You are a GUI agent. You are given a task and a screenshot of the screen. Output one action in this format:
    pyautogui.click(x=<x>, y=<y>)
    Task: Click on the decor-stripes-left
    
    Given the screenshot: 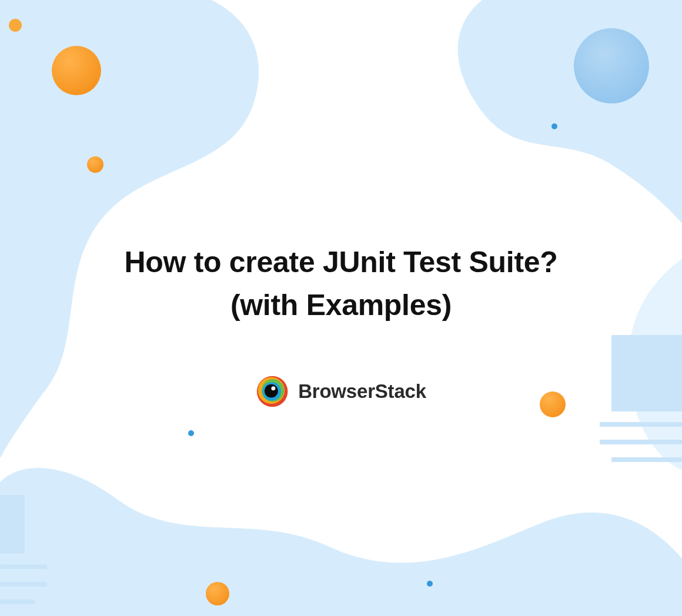 What is the action you would take?
    pyautogui.click(x=24, y=555)
    